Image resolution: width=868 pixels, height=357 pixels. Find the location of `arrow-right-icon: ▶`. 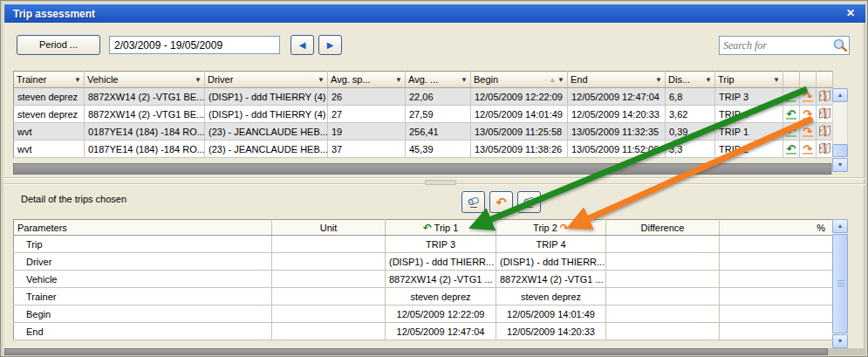

arrow-right-icon: ▶ is located at coordinates (331, 45).